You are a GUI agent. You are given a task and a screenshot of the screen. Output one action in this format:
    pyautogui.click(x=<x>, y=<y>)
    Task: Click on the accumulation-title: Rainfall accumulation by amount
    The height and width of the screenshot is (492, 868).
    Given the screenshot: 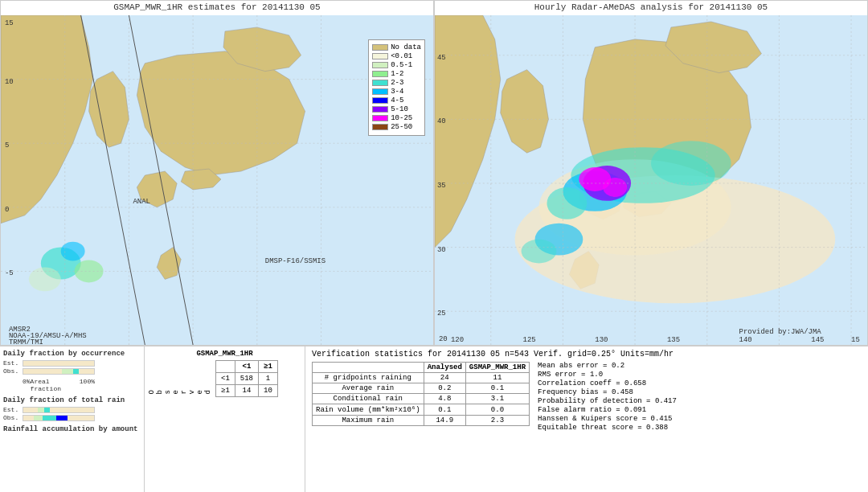 What is the action you would take?
    pyautogui.click(x=72, y=429)
    